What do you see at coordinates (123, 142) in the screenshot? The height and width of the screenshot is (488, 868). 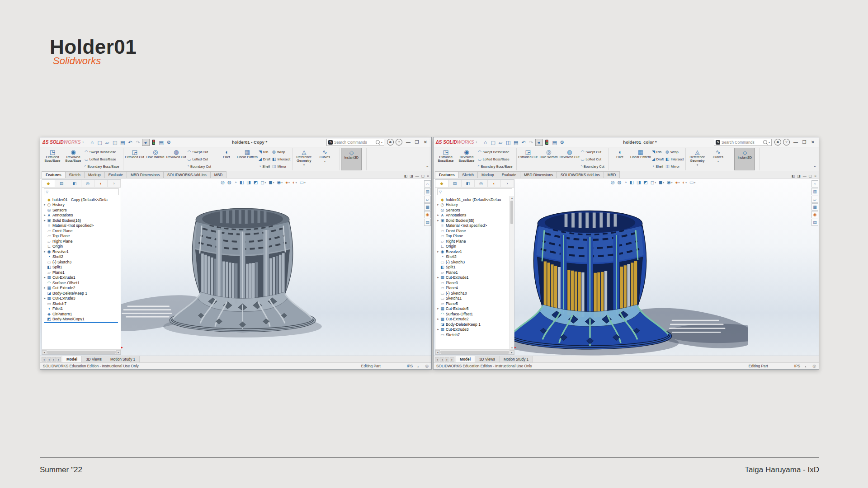 I see `quick-access-button: ▤` at bounding box center [123, 142].